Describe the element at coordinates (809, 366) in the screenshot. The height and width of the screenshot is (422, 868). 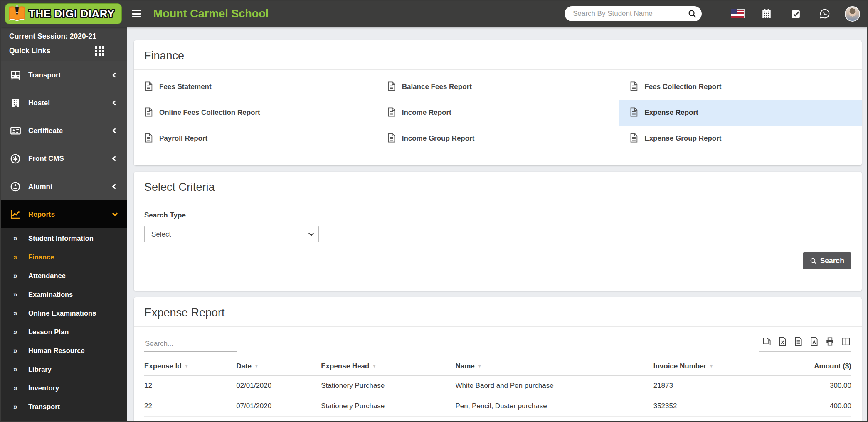
I see `col-amount: Amount ($)` at that location.